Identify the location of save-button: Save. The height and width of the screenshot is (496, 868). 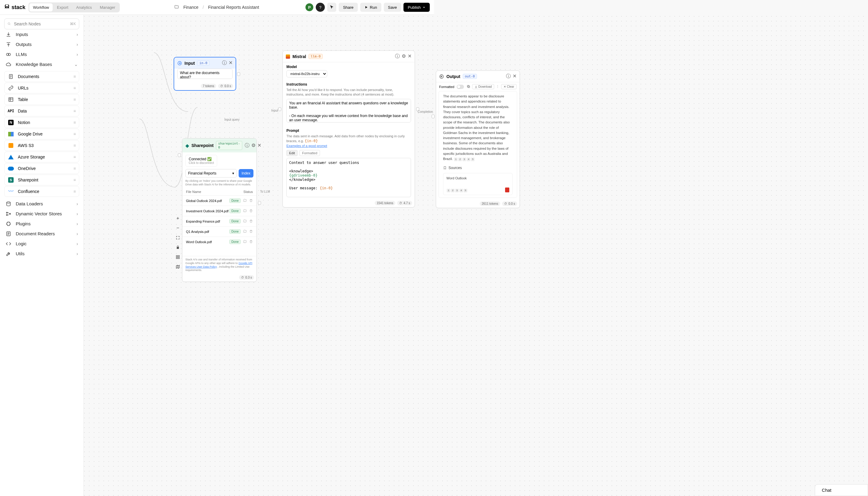
(392, 7).